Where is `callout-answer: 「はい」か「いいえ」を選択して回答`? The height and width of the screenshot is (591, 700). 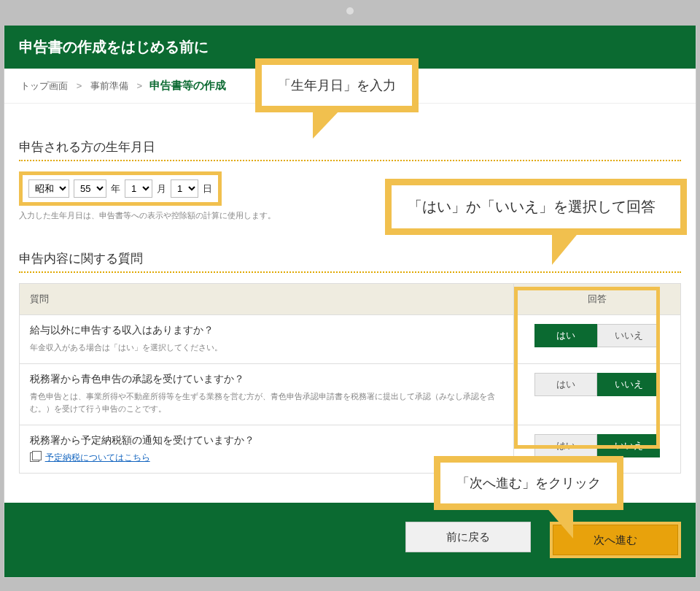
callout-answer: 「はい」か「いいえ」を選択して回答 is located at coordinates (536, 207).